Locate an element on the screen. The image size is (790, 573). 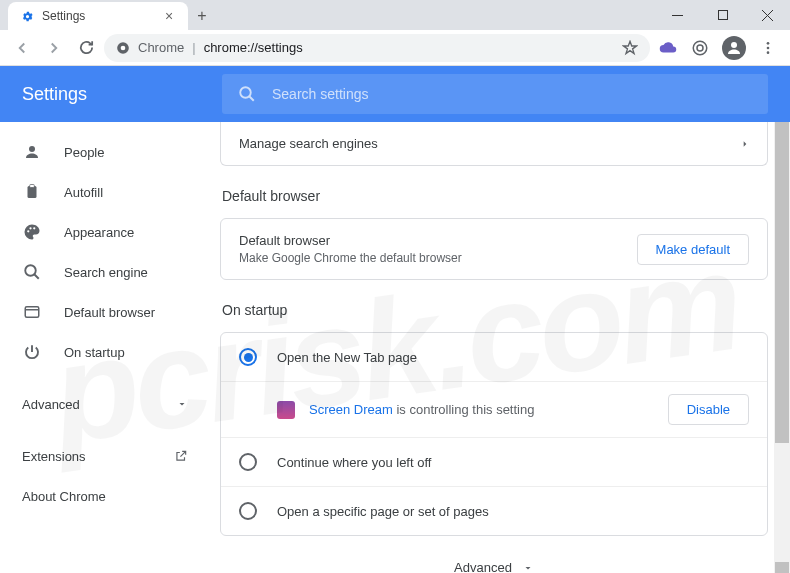
scrollbar-down-button is located at coordinates (782, 568).